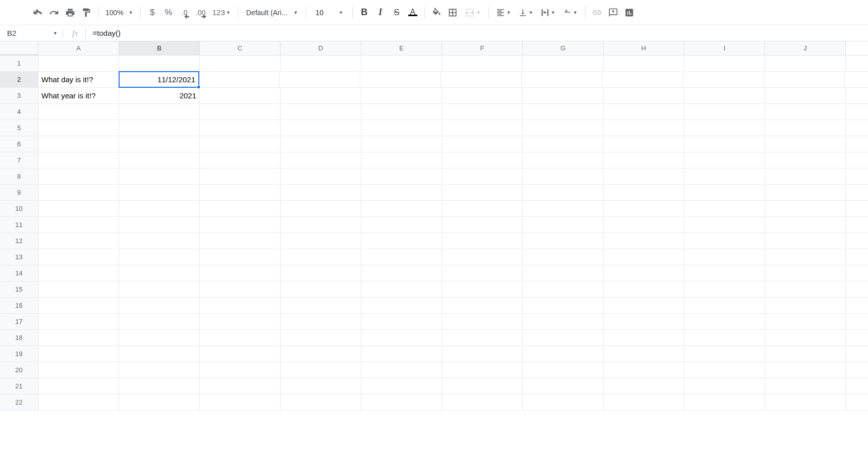 The image size is (868, 458). Describe the element at coordinates (401, 80) in the screenshot. I see `cell-E2` at that location.